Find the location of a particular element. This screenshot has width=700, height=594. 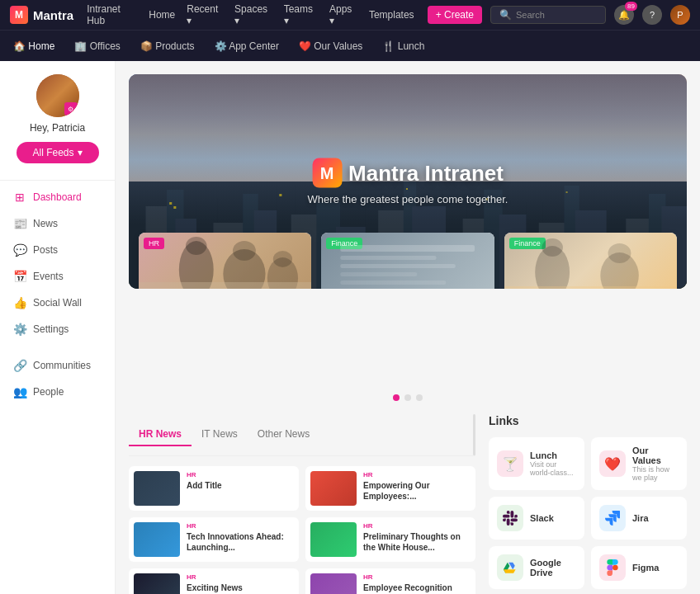

top-navigation: M Mantra Intranet Hub Home Recent ▾ Spac… is located at coordinates (350, 15).